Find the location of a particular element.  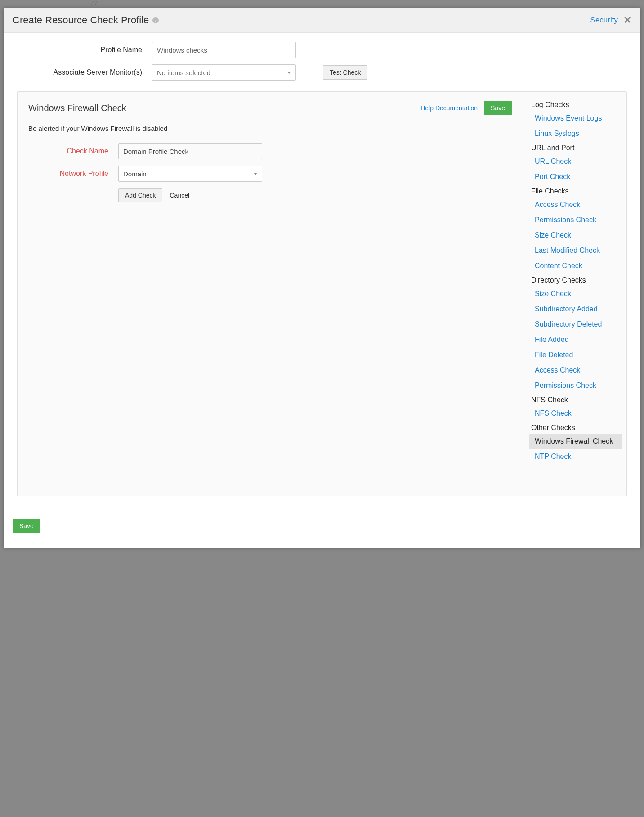

category-item: NFS Check is located at coordinates (576, 413).